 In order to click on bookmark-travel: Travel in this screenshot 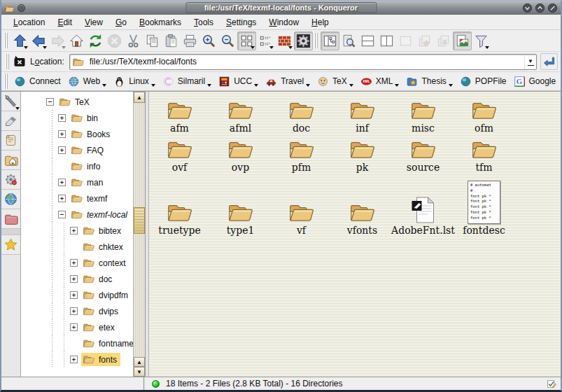, I will do `click(288, 81)`.